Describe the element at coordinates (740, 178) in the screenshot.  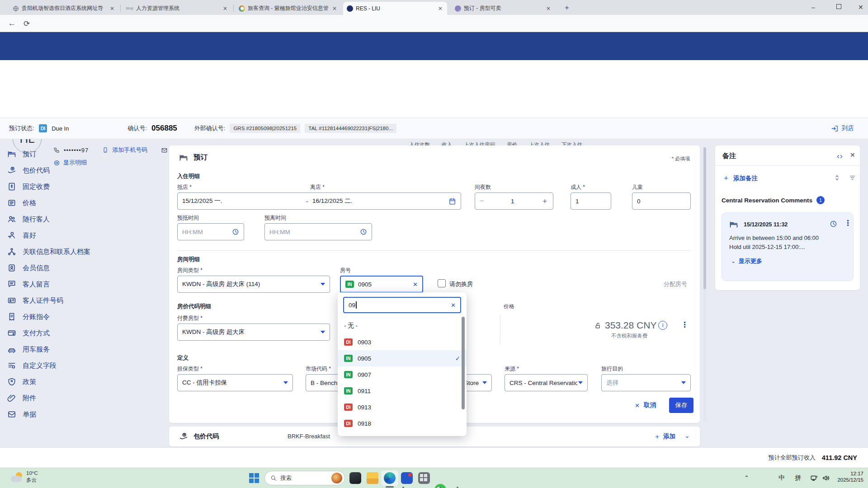
I see `add-note-button: ＋ 添加备注` at that location.